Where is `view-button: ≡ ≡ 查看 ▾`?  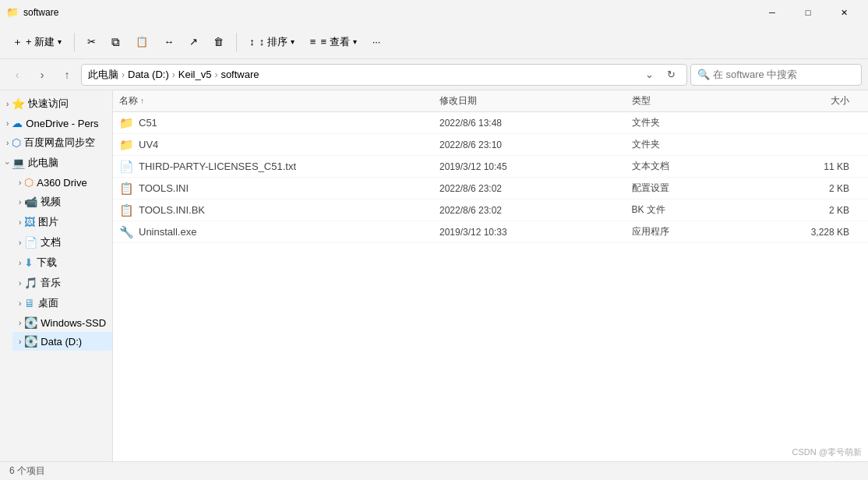
view-button: ≡ ≡ 查看 ▾ is located at coordinates (333, 42).